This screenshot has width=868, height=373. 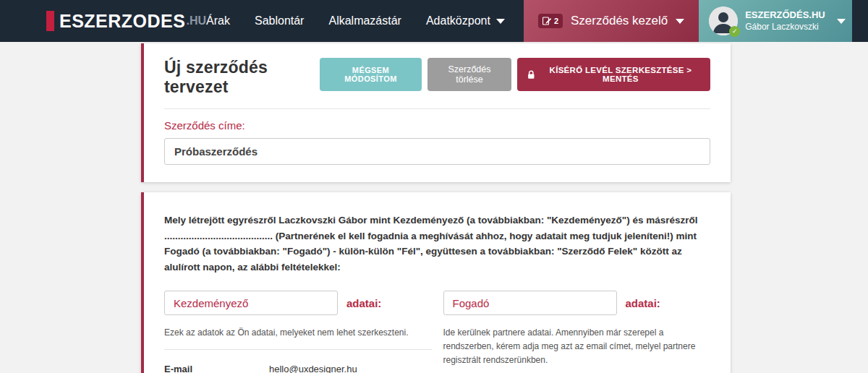 I want to click on initiator-helper-text: Ezek az adatok az Ön adatai, melyeket ne…, so click(x=298, y=333).